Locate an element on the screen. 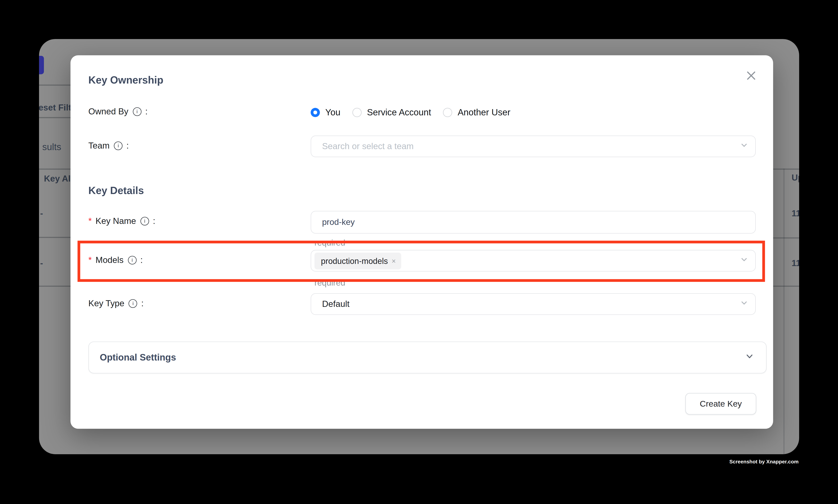  table-column-divider is located at coordinates (784, 311).